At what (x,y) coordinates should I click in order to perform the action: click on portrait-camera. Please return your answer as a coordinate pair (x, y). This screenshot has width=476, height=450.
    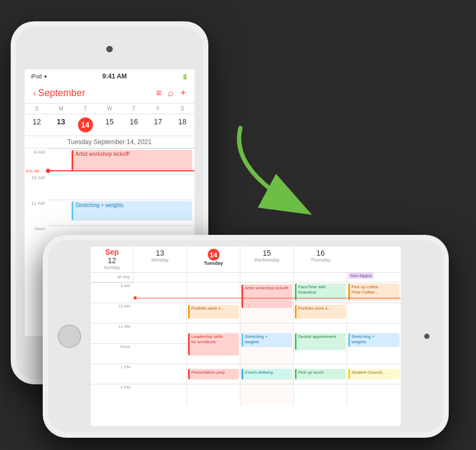
    Looking at the image, I should click on (110, 49).